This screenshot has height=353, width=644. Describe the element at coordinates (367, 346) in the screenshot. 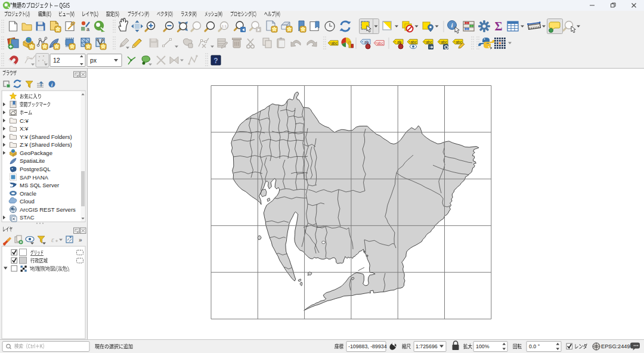

I see `svg-text: -109883, -89934` at that location.